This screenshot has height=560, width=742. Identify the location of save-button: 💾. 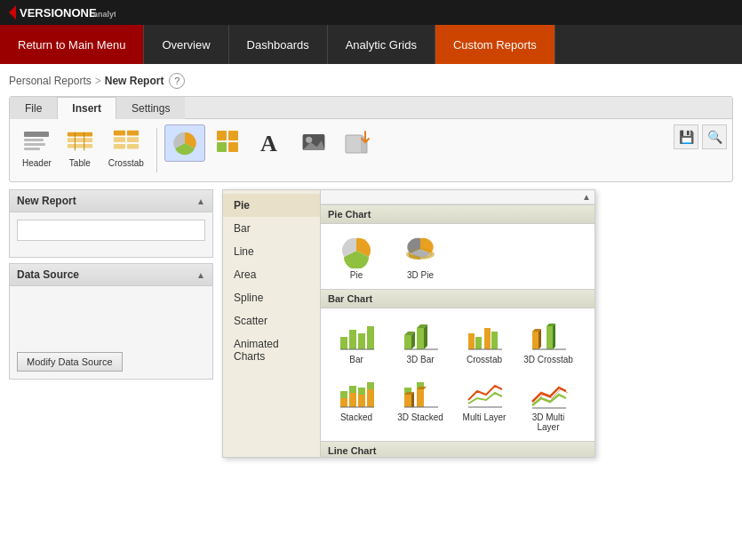
(686, 137).